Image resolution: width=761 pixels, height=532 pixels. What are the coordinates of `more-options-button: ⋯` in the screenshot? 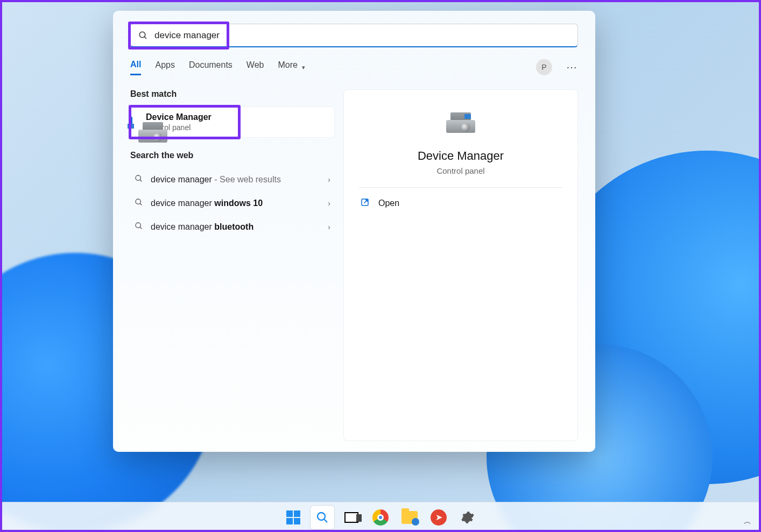 It's located at (572, 67).